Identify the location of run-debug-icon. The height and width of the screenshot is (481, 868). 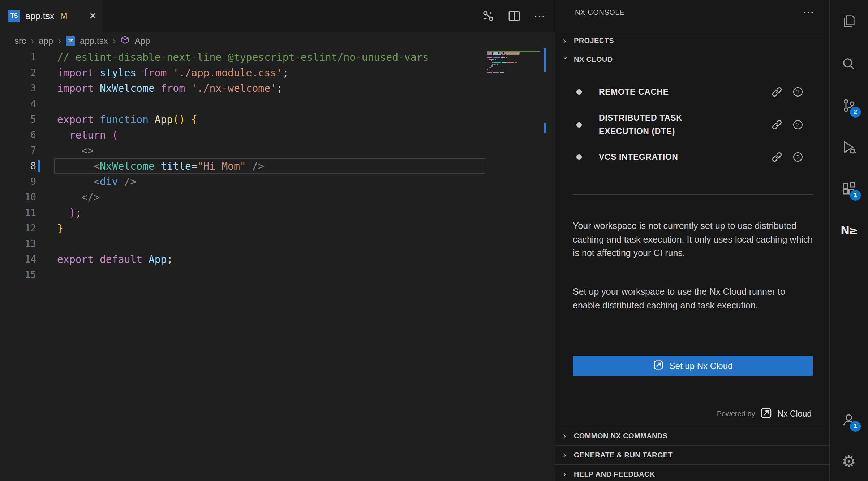
(849, 147).